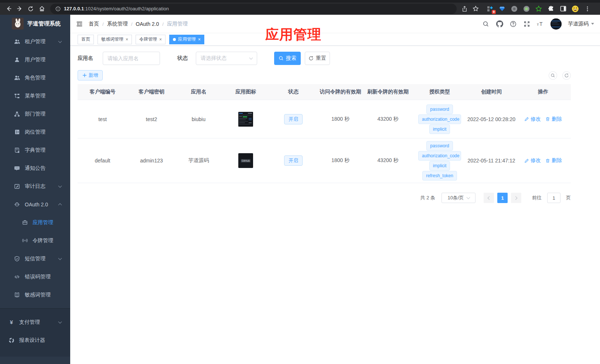 The width and height of the screenshot is (600, 364). What do you see at coordinates (335, 40) in the screenshot?
I see `tags-view: 首页 敏感词管理 × 令牌管理 × 应用管理 ×` at bounding box center [335, 40].